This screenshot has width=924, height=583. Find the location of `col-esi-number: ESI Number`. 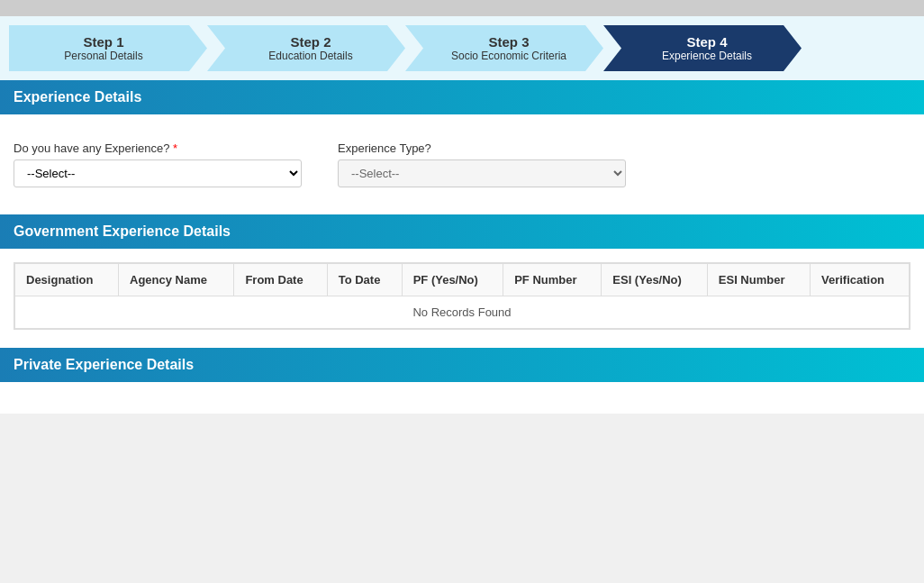

col-esi-number: ESI Number is located at coordinates (758, 280).